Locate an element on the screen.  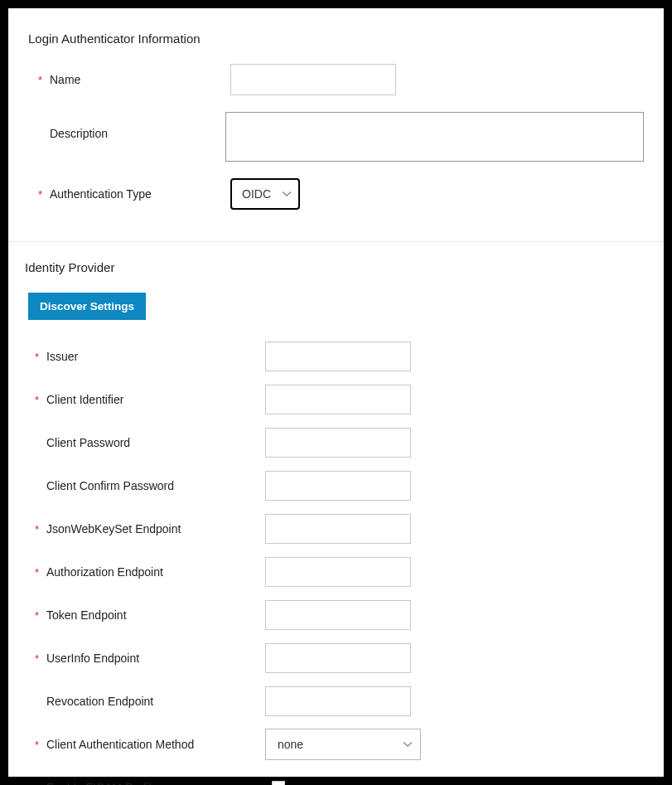
section-title-login-auth: Login Authenticator Information is located at coordinates (336, 38).